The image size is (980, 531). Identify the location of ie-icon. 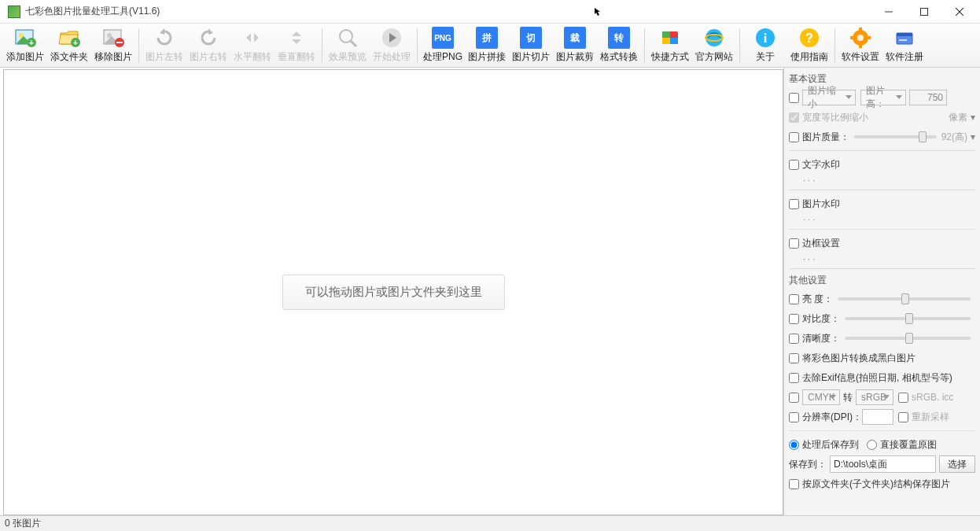
(714, 38).